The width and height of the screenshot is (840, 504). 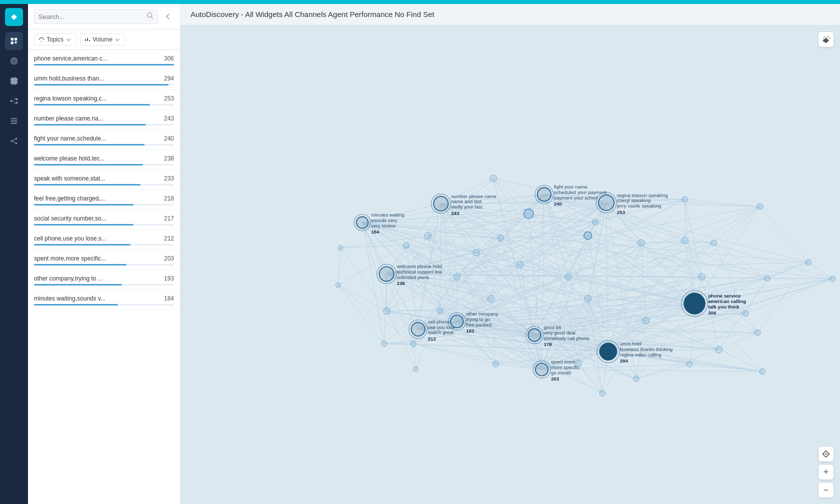 What do you see at coordinates (84, 58) in the screenshot?
I see `list-item-label: phone service,american c...` at bounding box center [84, 58].